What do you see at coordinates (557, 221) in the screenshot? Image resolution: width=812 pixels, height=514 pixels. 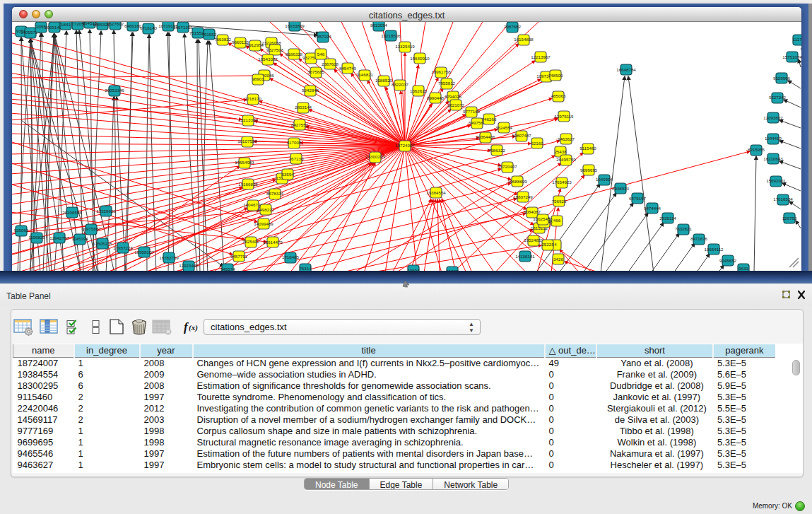 I see `svg-text: 466` at bounding box center [557, 221].